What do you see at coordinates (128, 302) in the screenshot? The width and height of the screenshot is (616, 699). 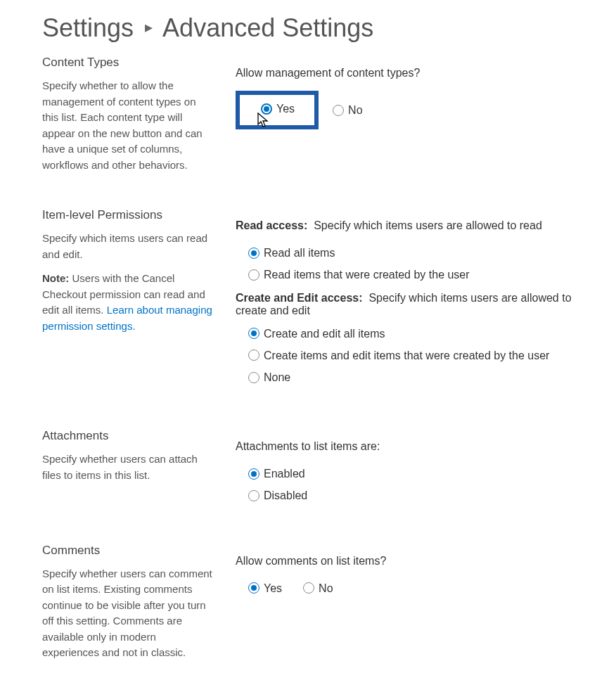 I see `item-level-note: Note: Users with the Cancel Checkout per…` at bounding box center [128, 302].